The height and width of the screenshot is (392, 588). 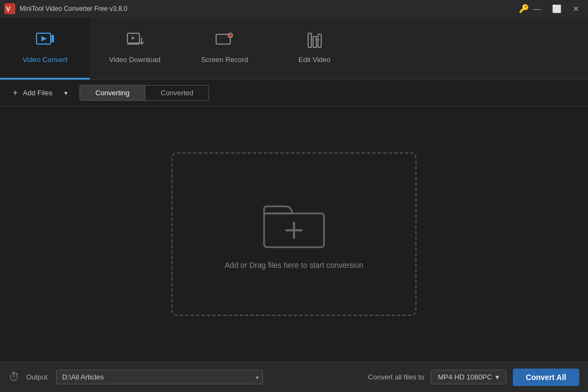 What do you see at coordinates (160, 377) in the screenshot?
I see `output-path-input` at bounding box center [160, 377].